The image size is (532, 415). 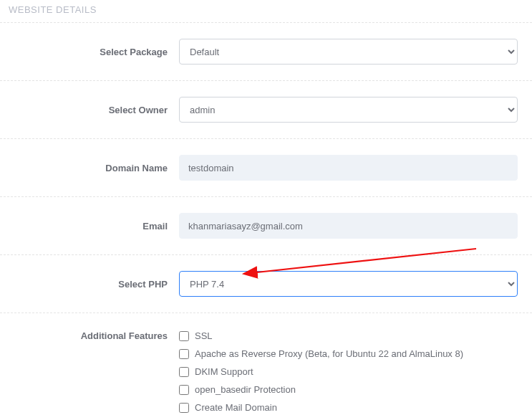 I want to click on checkbox-label-dkim: DKIM Support, so click(x=224, y=371).